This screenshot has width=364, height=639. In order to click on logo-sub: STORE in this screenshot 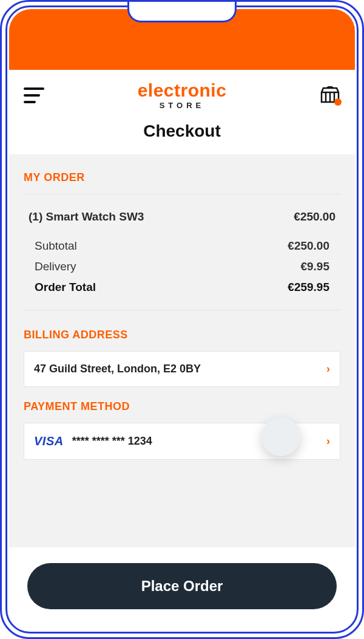, I will do `click(182, 106)`.